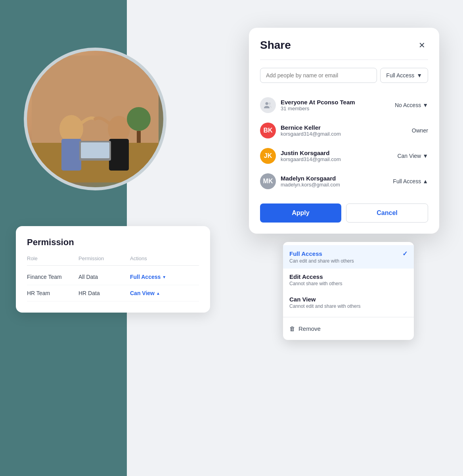 The height and width of the screenshot is (476, 463). I want to click on person-info: Madelyn Korsgaard madelyn.kors@gmail.com, so click(335, 181).